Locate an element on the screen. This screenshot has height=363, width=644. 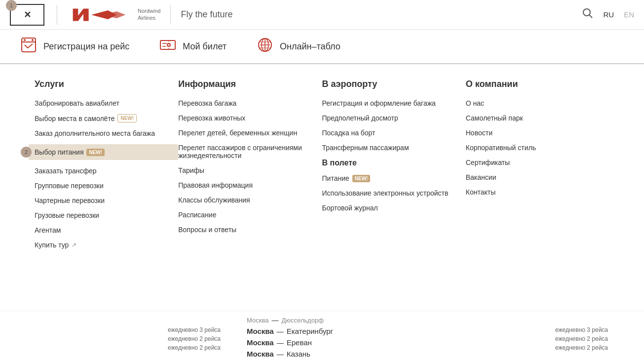
nav-item-boarding: Посадка на борт is located at coordinates (394, 133).